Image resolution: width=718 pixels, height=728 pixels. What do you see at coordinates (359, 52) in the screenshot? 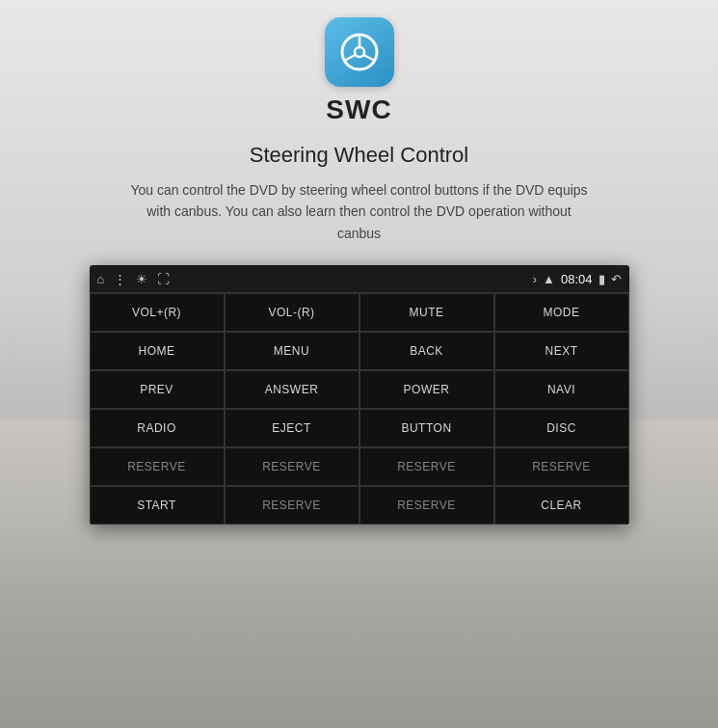
I see `app-icon` at bounding box center [359, 52].